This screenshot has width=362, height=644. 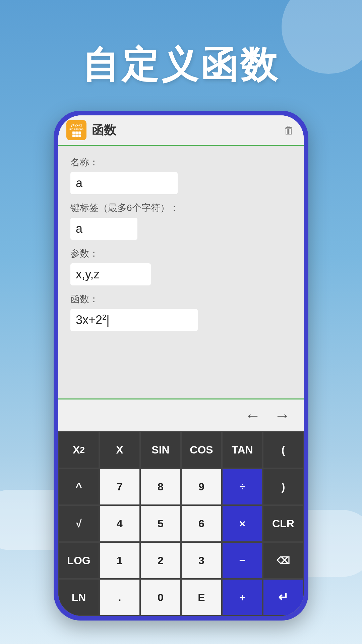 I want to click on func-label: 函数：, so click(x=181, y=299).